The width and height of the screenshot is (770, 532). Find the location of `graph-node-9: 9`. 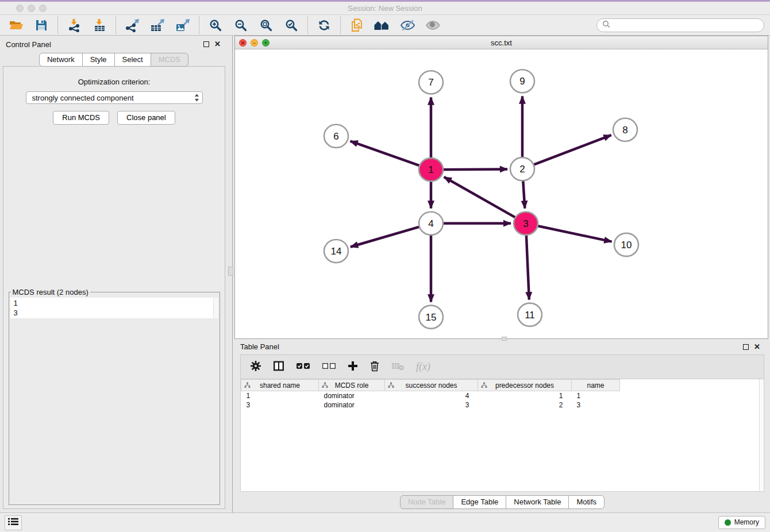

graph-node-9: 9 is located at coordinates (522, 81).